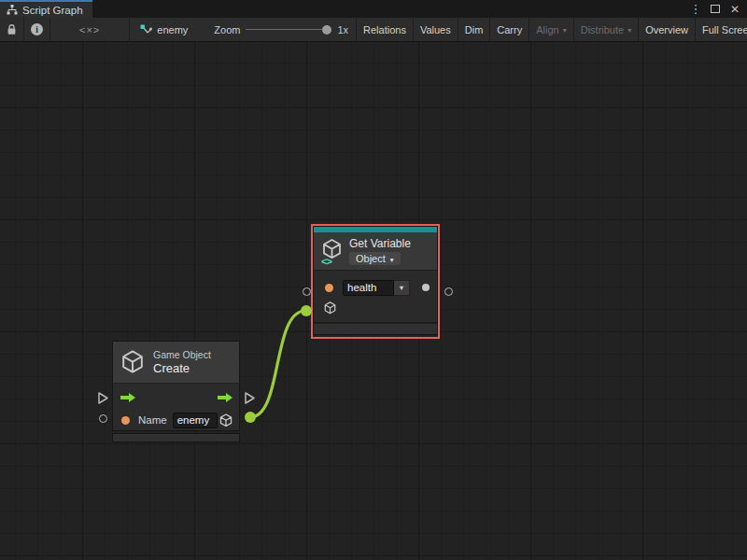 Image resolution: width=747 pixels, height=560 pixels. What do you see at coordinates (426, 287) in the screenshot?
I see `value-output-dot` at bounding box center [426, 287].